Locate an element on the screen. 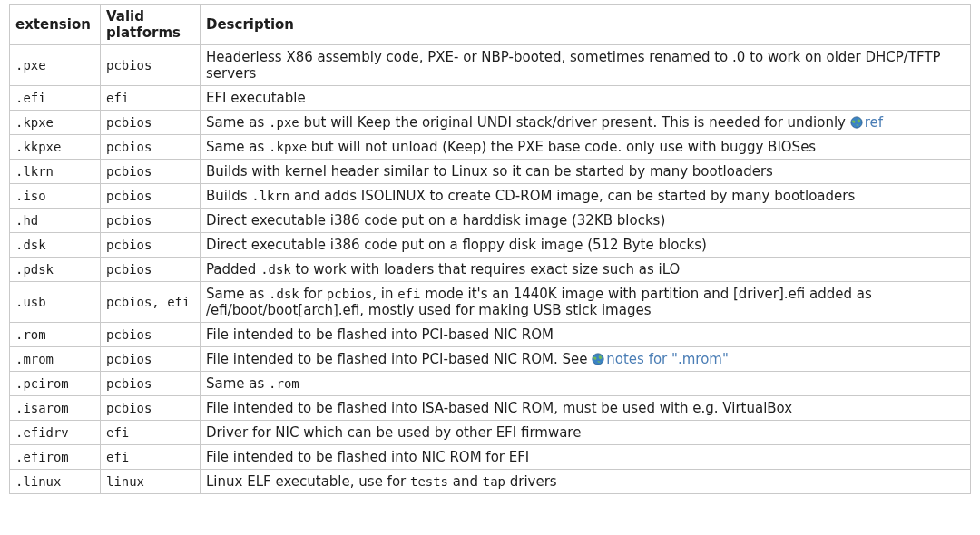  col-extension: extension is located at coordinates (55, 25).